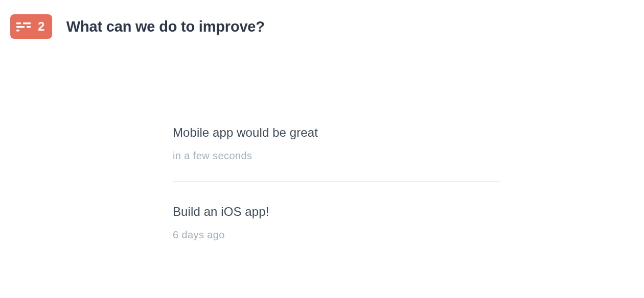  What do you see at coordinates (322, 19) in the screenshot?
I see `question-header: 2 What can we do to improve?` at bounding box center [322, 19].